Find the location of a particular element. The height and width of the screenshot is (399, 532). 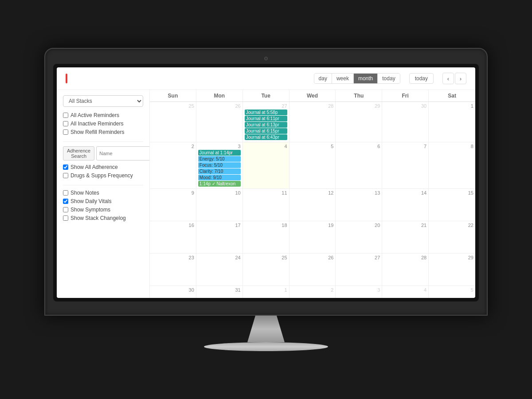

stack-select: All Stacks is located at coordinates (103, 101).